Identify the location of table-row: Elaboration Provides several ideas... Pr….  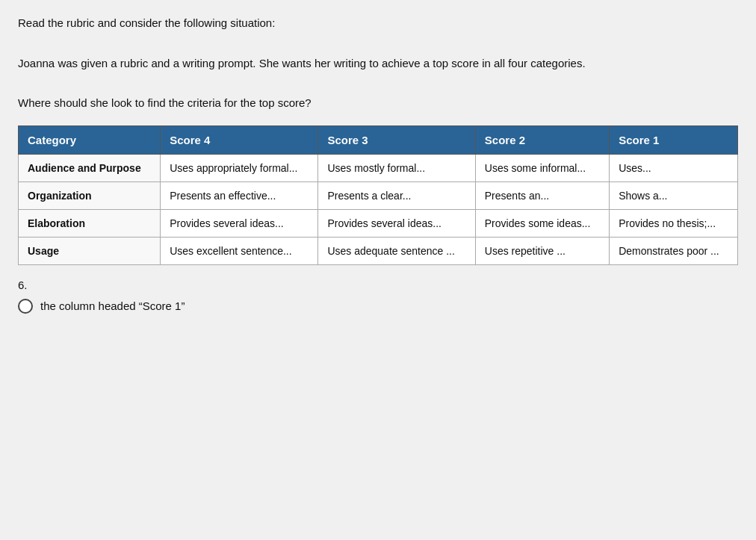
(378, 223).